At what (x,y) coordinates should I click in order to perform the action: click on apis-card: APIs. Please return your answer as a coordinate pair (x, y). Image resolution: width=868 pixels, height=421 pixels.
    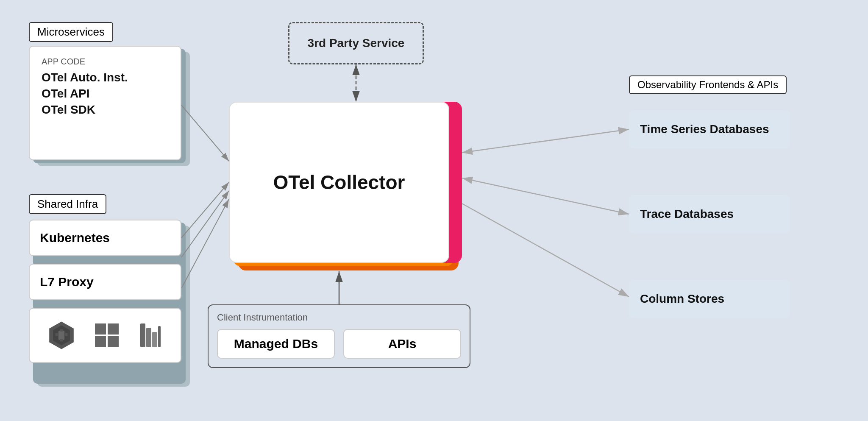
    Looking at the image, I should click on (402, 344).